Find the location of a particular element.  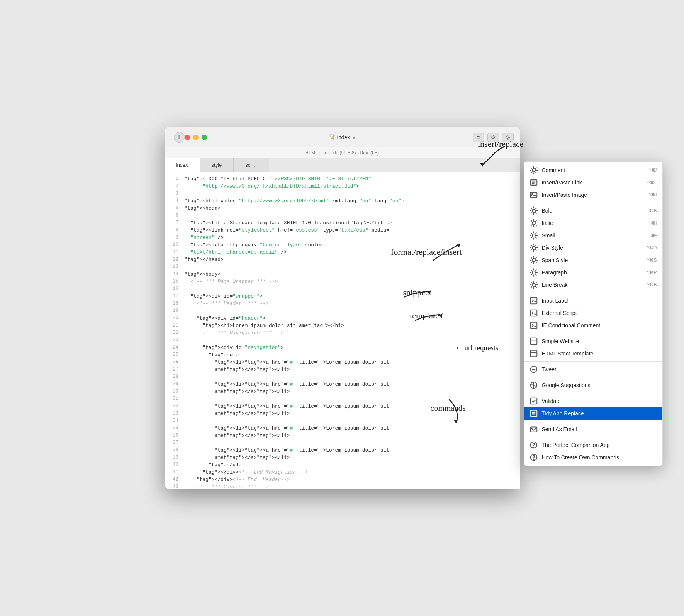

menu-item-label: Validate is located at coordinates (599, 401).